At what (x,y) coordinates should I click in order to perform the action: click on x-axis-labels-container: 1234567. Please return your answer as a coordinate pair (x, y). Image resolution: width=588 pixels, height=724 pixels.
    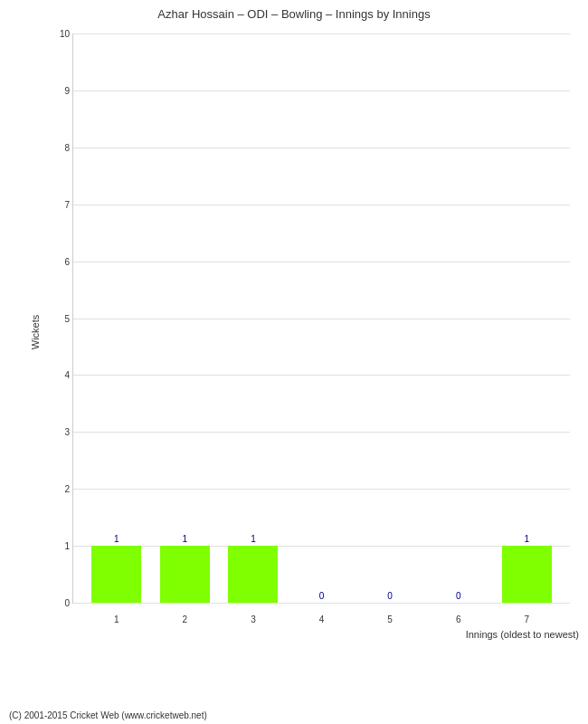
    Looking at the image, I should click on (322, 619).